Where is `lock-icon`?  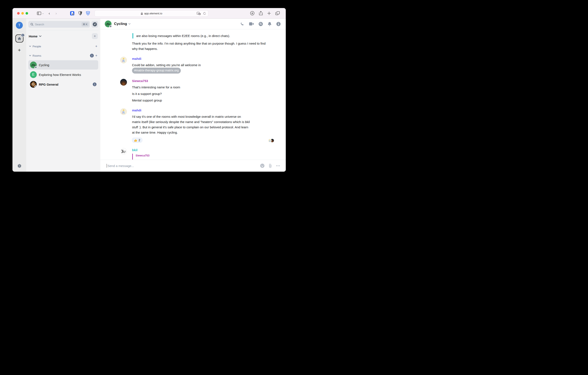
lock-icon is located at coordinates (142, 13).